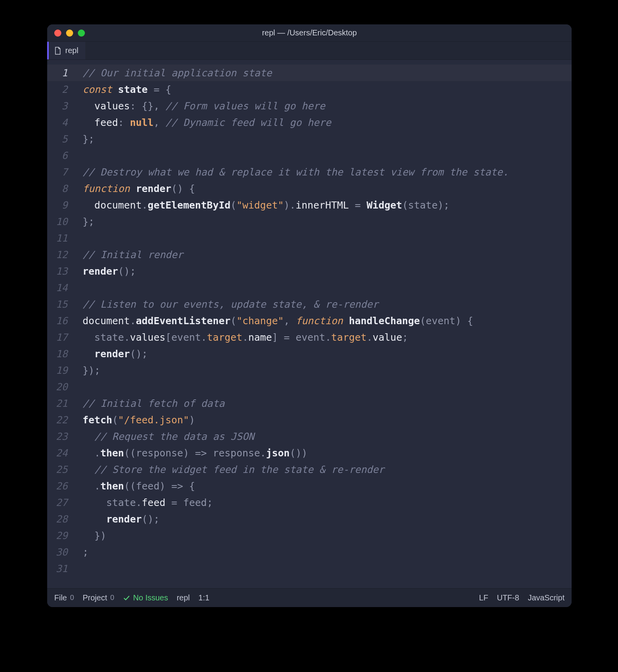 Image resolution: width=618 pixels, height=672 pixels. What do you see at coordinates (309, 33) in the screenshot?
I see `titlebar: repl — /Users/Eric/Desktop` at bounding box center [309, 33].